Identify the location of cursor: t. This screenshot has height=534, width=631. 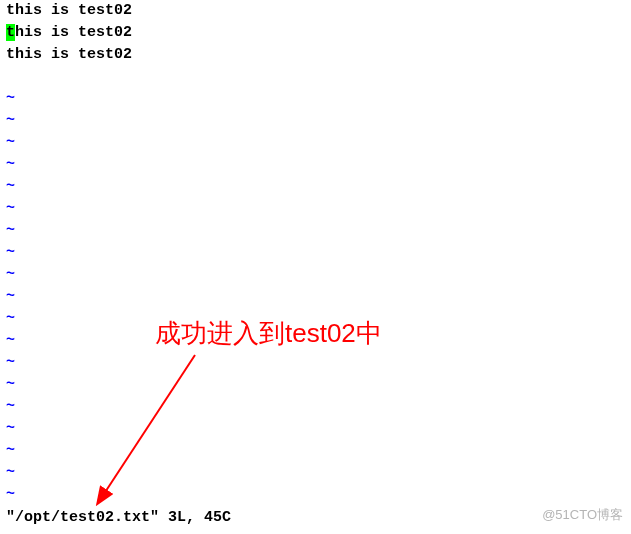
(10, 32).